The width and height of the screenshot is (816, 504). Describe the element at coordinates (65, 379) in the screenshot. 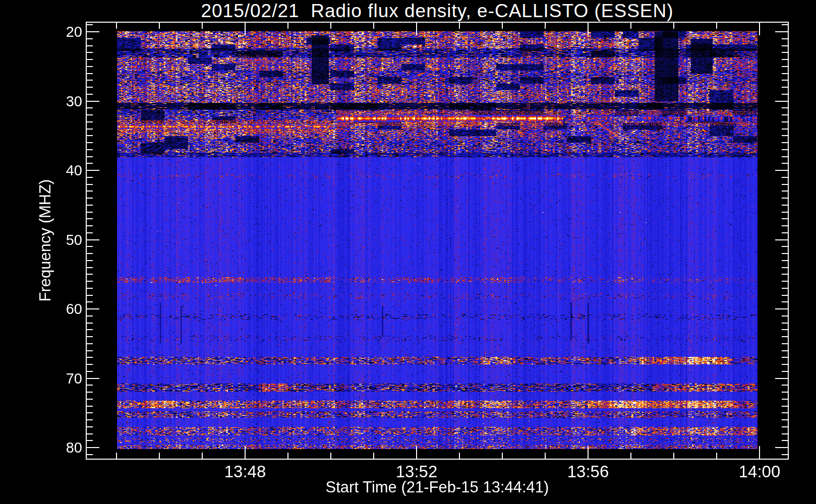

I see `y-tick-label: 70` at that location.